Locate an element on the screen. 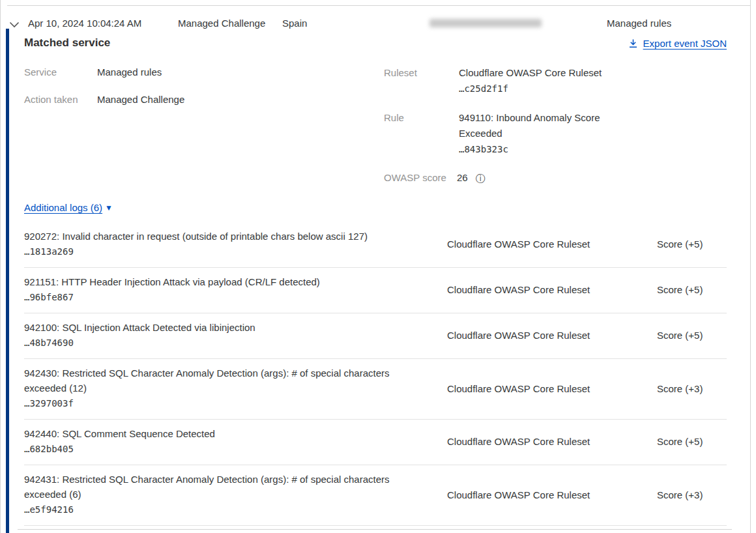  log-row: 942100: SQL Injection Attack Detected vi… is located at coordinates (375, 336).